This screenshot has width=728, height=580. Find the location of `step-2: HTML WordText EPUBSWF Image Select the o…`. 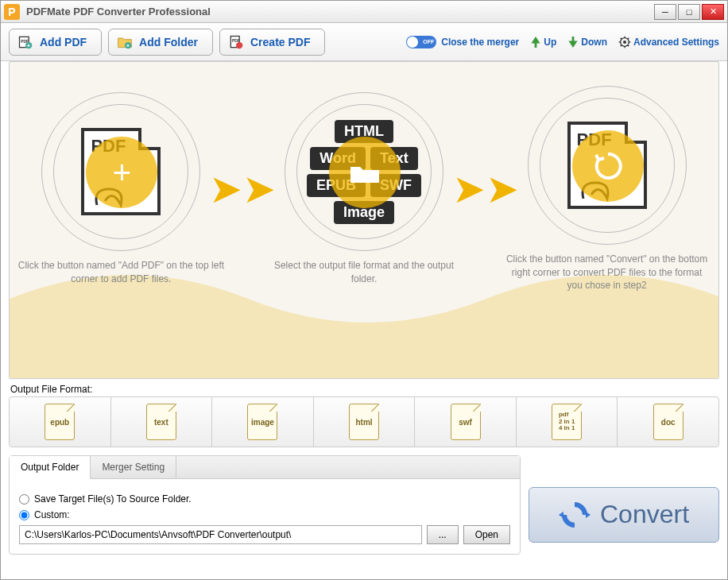

step-2: HTML WordText EPUBSWF Image Select the o… is located at coordinates (364, 189).